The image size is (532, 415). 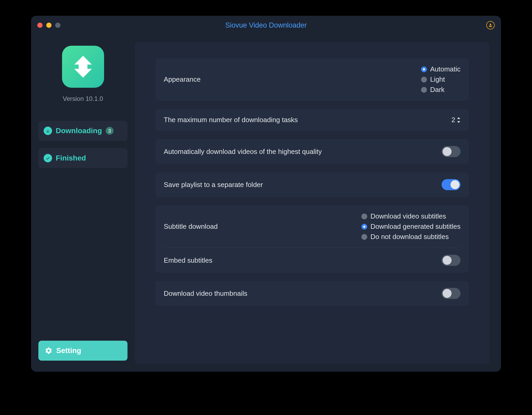 What do you see at coordinates (445, 69) in the screenshot?
I see `radio-label: Automatic` at bounding box center [445, 69].